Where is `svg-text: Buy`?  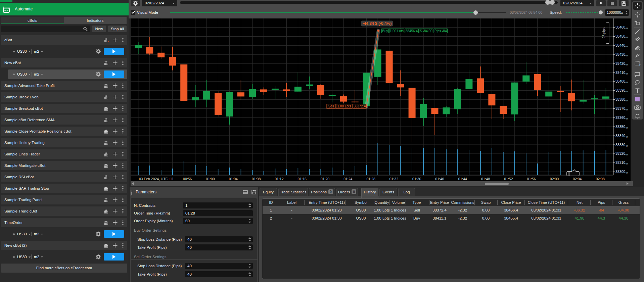
svg-text: Buy is located at coordinates (385, 31).